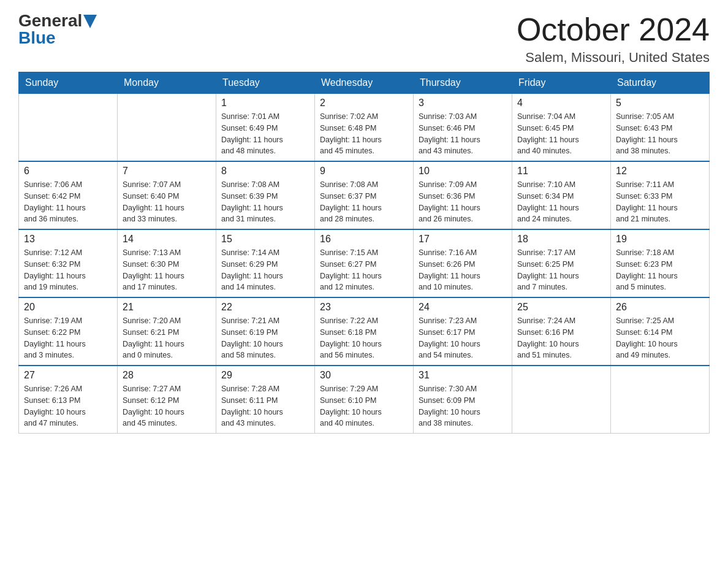  I want to click on day-number: 5, so click(660, 103).